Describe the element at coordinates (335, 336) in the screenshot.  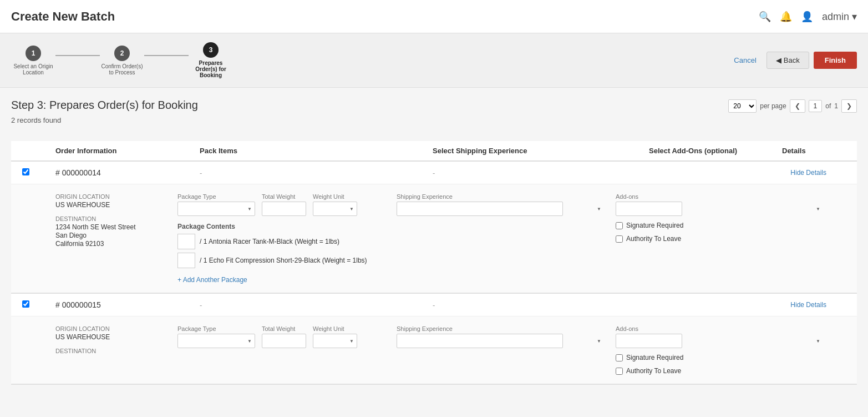
I see `weight-unit-group-2: Weight Unit` at that location.